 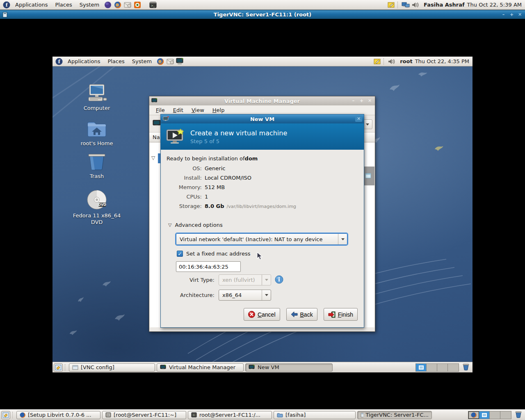 I want to click on vmm-maximize-button: +, so click(x=362, y=101).